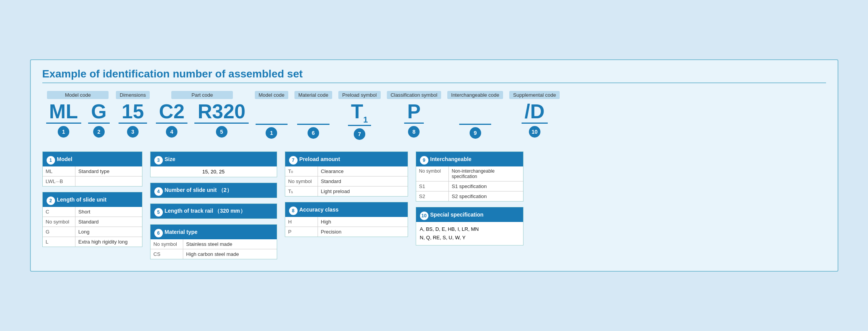 This screenshot has height=331, width=868. What do you see at coordinates (363, 181) in the screenshot?
I see `preload-val-nosymbol: Standard` at bounding box center [363, 181].